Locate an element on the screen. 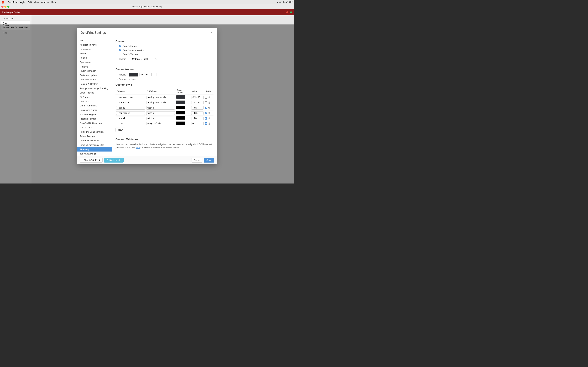  apple-icon: 🍎 is located at coordinates (3, 2).